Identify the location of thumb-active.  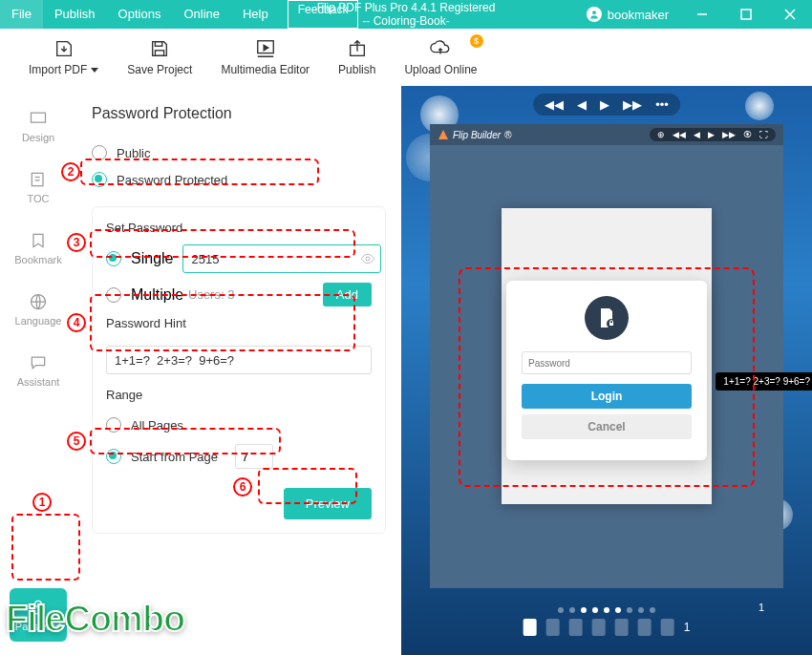
(530, 627).